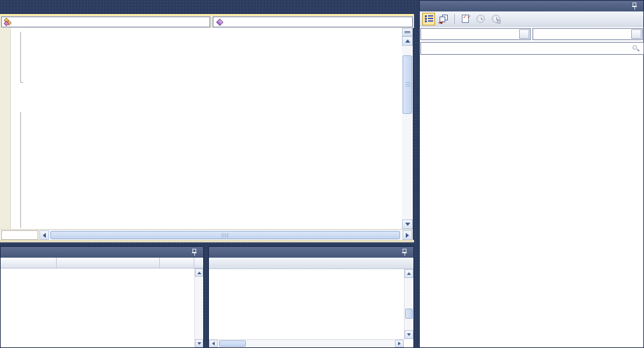 This screenshot has height=348, width=644. I want to click on search-input, so click(533, 48).